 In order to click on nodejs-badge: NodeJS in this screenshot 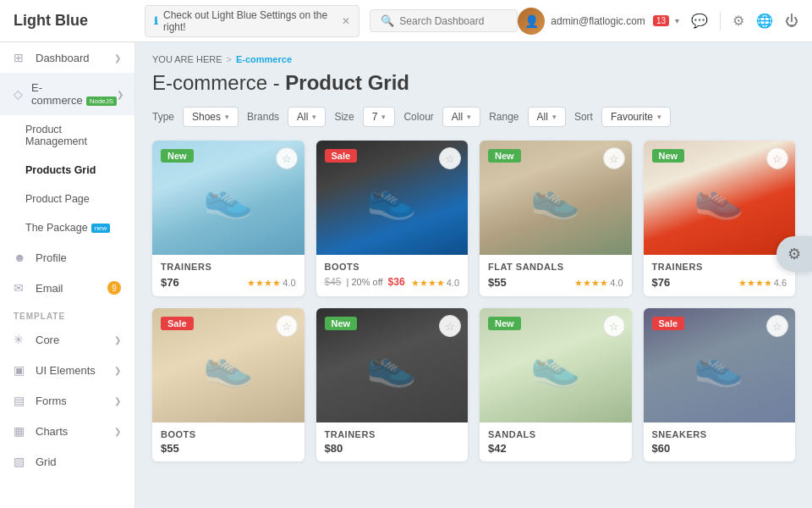, I will do `click(102, 102)`.